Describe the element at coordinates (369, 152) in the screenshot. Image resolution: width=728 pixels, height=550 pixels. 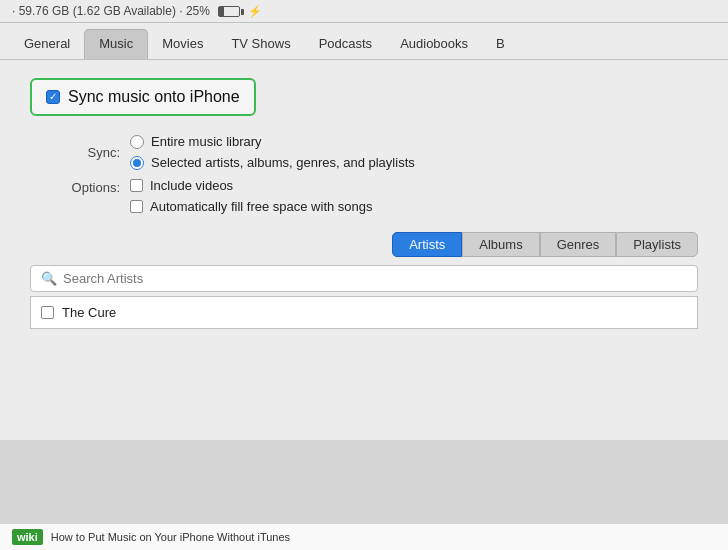
I see `sync-options-row: Sync: Entire music library Selected arti…` at that location.